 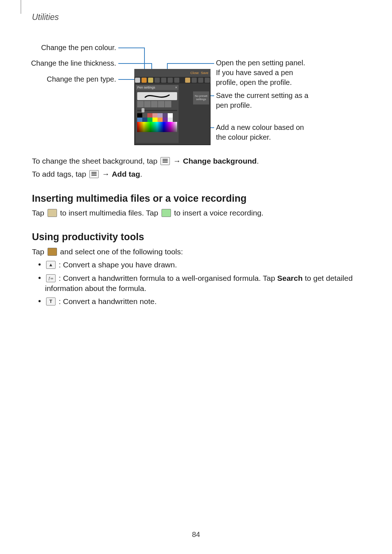 I want to click on more-icon, so click(x=177, y=80).